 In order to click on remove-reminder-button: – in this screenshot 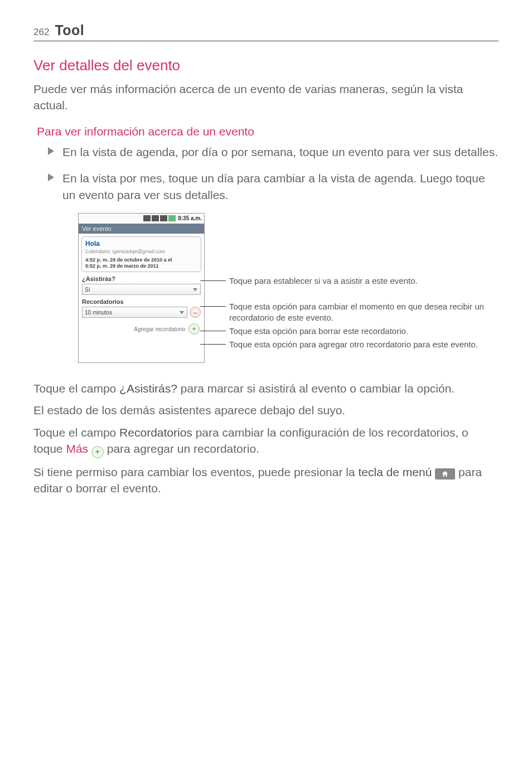, I will do `click(195, 312)`.